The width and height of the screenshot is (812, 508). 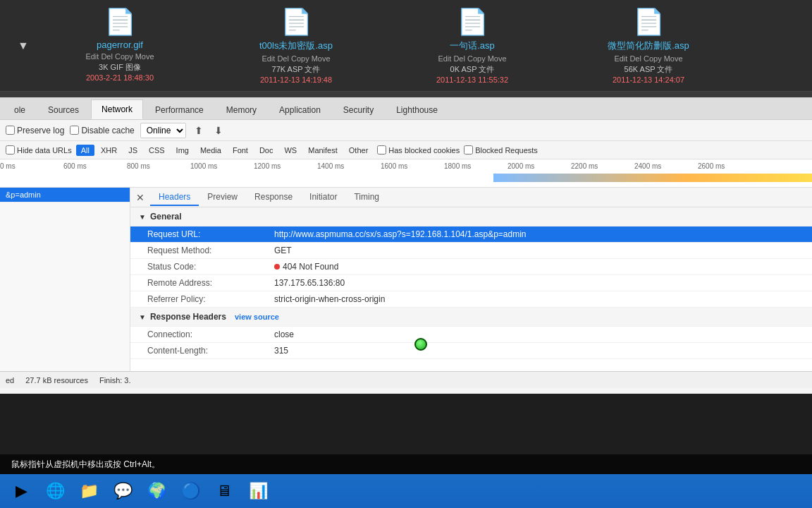 I want to click on general-row-4: Referrer Policy: strict-origin-when-cros…, so click(x=471, y=299).